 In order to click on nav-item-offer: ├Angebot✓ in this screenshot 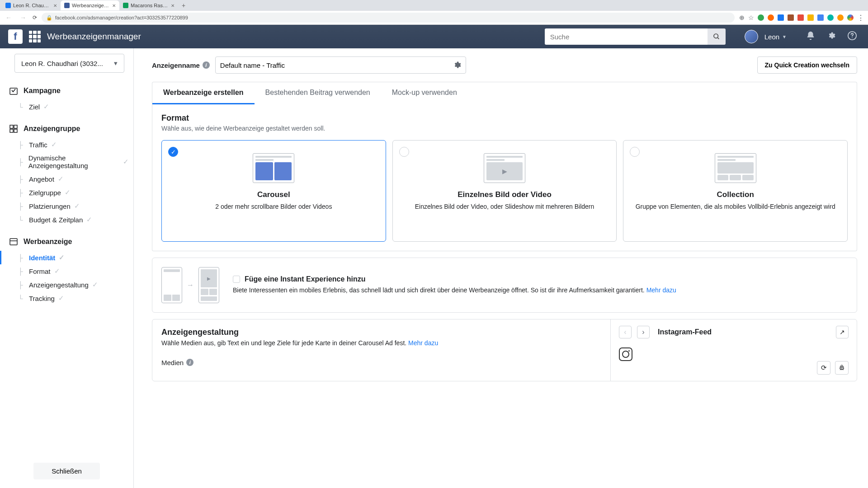, I will do `click(73, 179)`.